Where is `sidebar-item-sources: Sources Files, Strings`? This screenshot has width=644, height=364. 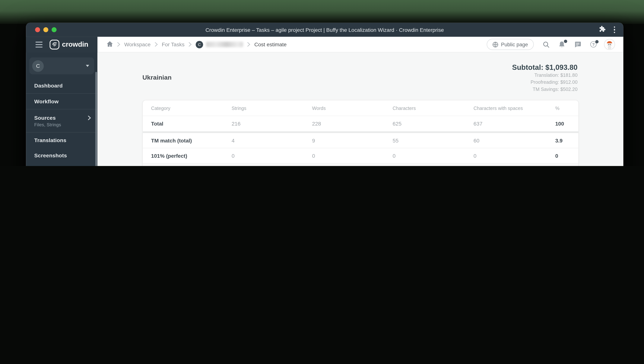 sidebar-item-sources: Sources Files, Strings is located at coordinates (62, 121).